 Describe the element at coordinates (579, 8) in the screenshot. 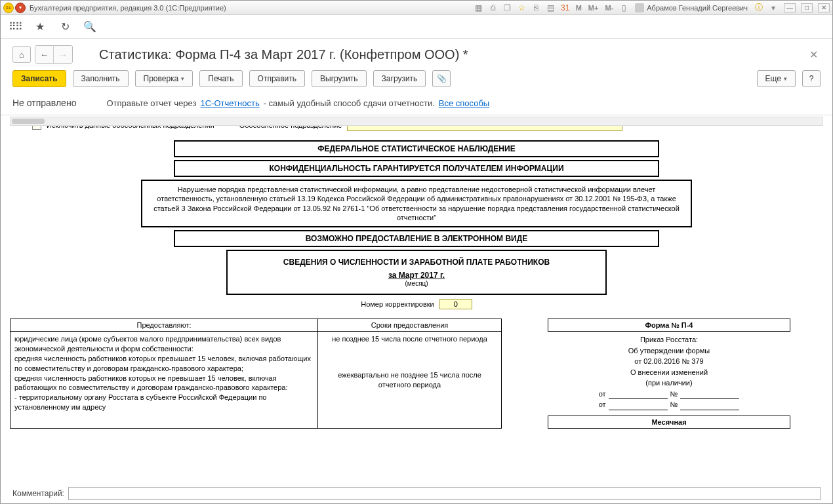

I see `memory-m: М` at that location.